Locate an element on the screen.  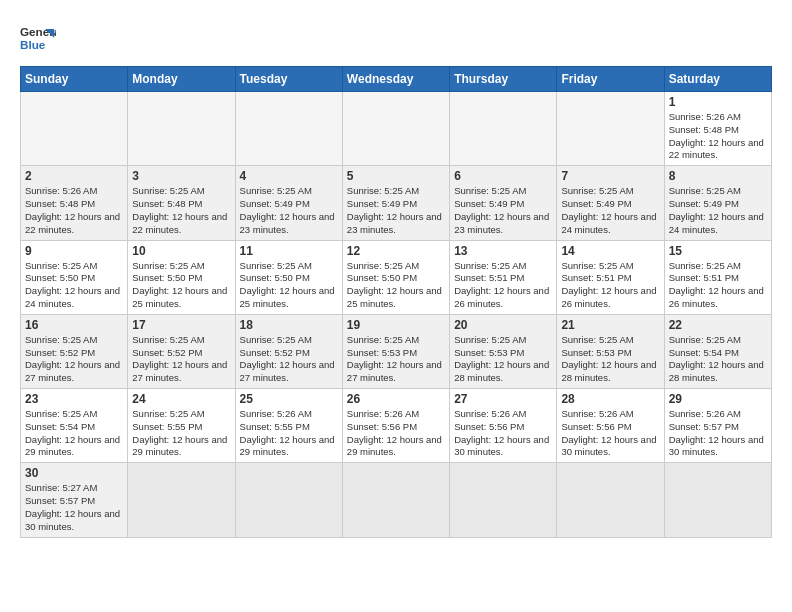
calendar-cell: 2Sunrise: 5:26 AM Sunset: 5:48 PM Daylig… is located at coordinates (74, 203).